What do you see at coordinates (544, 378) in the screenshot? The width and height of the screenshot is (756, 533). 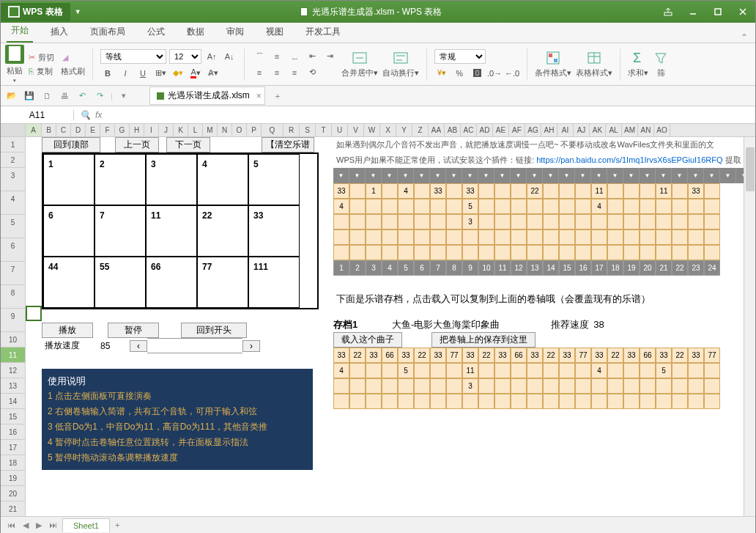 I see `note-grid-2: 3322336633223377332233663322337733223366…` at bounding box center [544, 378].